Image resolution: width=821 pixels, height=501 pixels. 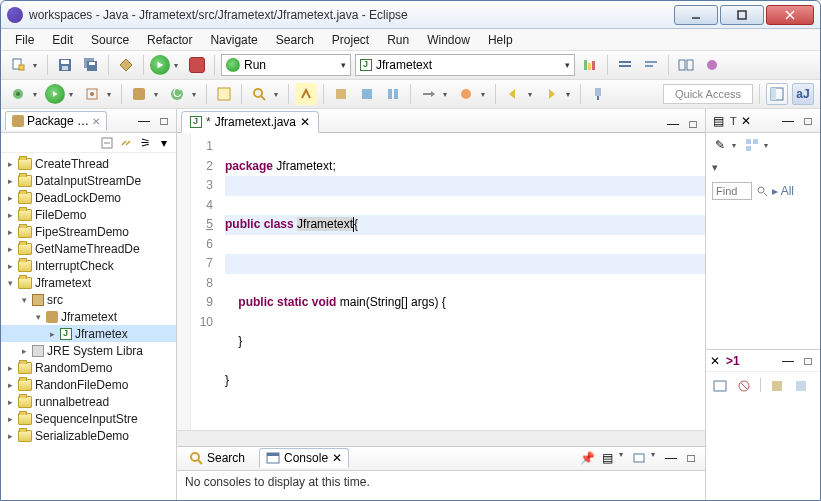 What do you see at coordinates (696, 15) in the screenshot?
I see `minimize-button` at bounding box center [696, 15].